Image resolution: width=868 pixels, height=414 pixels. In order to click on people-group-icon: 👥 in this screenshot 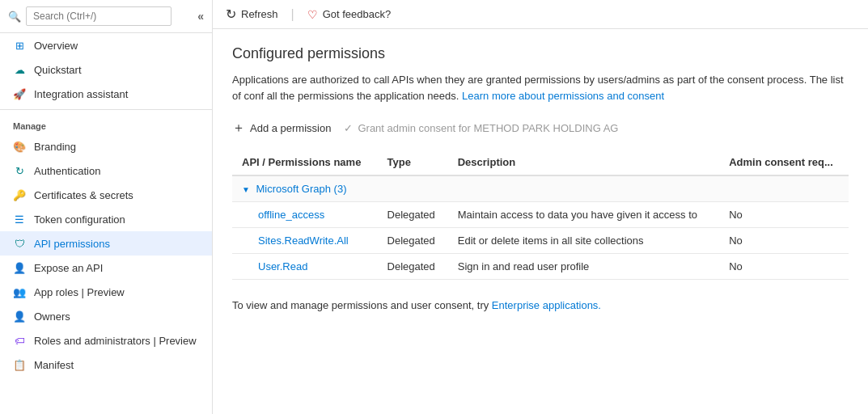, I will do `click(19, 292)`.